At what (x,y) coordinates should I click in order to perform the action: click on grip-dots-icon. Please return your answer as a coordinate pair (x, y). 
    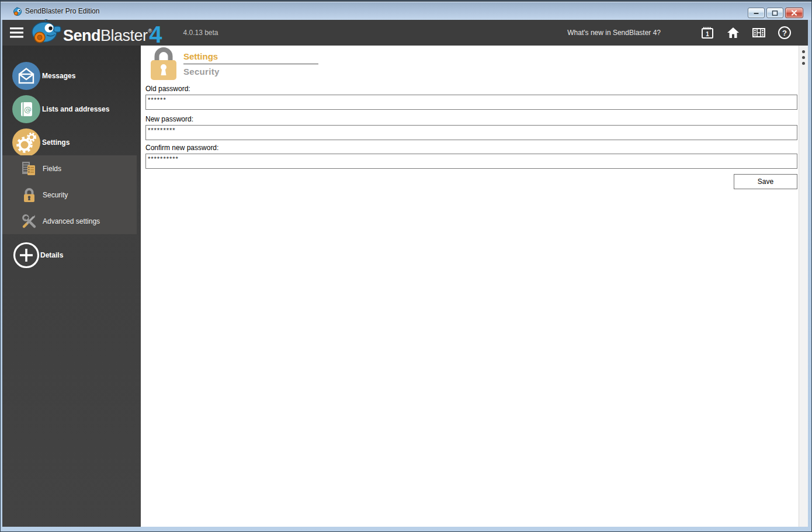
    Looking at the image, I should click on (804, 57).